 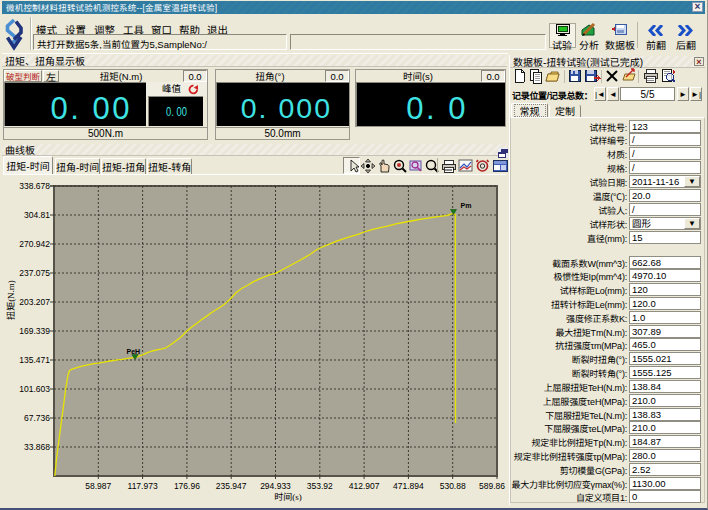 What do you see at coordinates (320, 486) in the screenshot?
I see `svg-text: 353.92` at bounding box center [320, 486].